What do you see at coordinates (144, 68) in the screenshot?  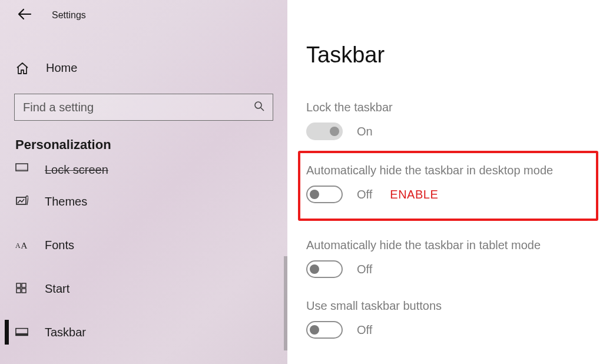 I see `sidebar-home: Home` at bounding box center [144, 68].